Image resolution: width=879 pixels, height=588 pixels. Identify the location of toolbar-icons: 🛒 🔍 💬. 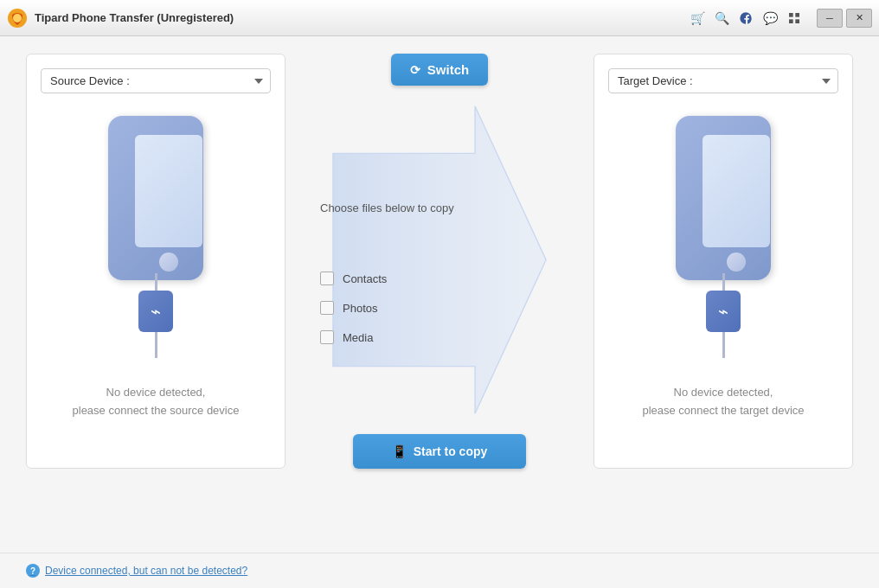
(746, 18).